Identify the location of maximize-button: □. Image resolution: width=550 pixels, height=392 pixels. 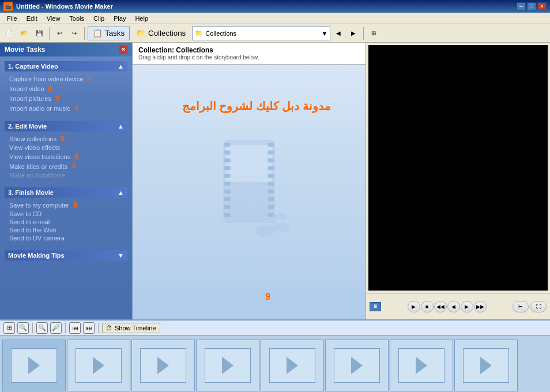
(532, 6).